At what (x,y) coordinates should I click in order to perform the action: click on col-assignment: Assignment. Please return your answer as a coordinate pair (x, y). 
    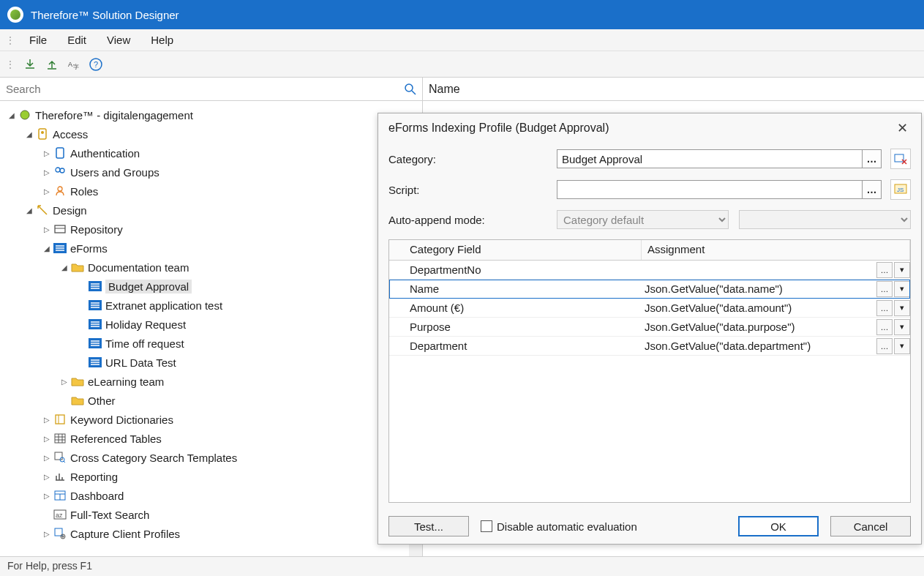
    Looking at the image, I should click on (775, 250).